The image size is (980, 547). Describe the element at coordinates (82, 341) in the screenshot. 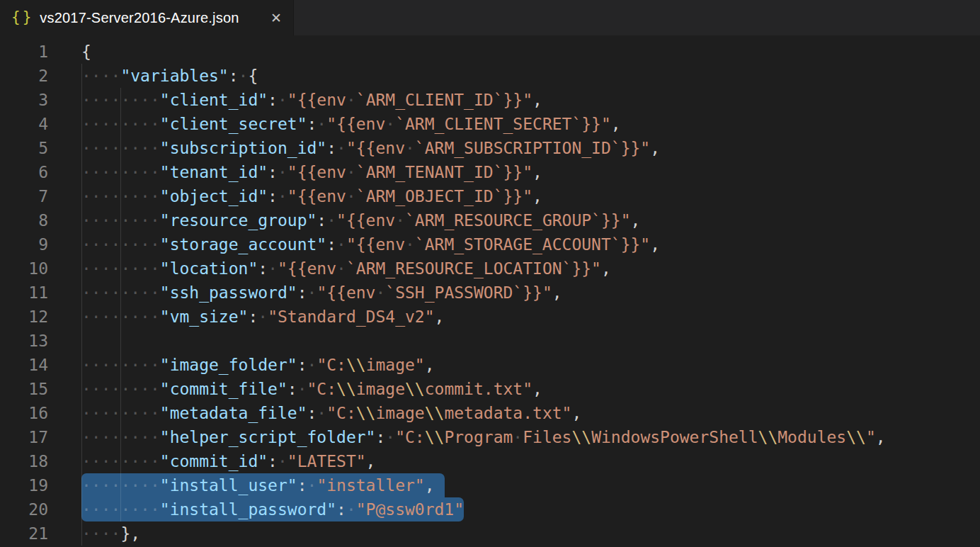

I see `indent-guide` at that location.